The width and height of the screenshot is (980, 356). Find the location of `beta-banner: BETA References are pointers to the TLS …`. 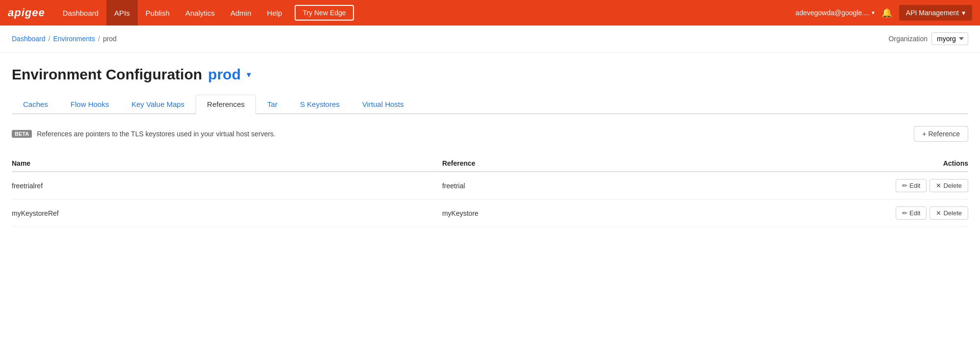

beta-banner: BETA References are pointers to the TLS … is located at coordinates (490, 134).